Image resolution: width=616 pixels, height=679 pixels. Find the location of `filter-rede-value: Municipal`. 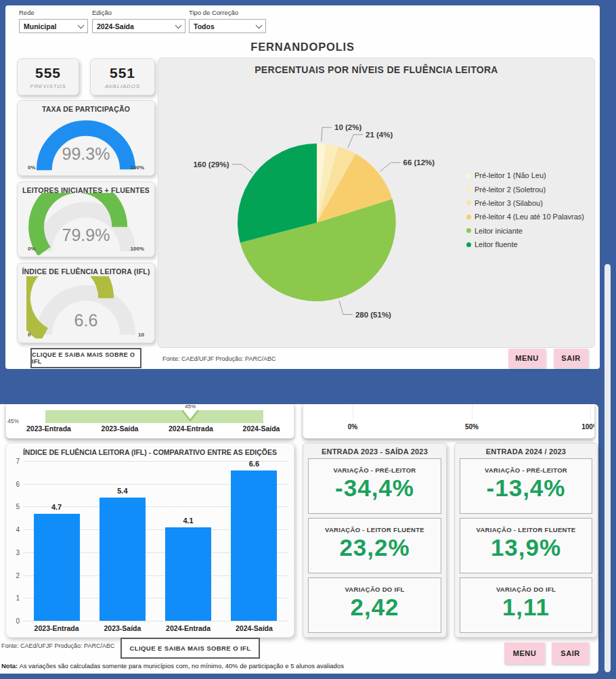

filter-rede-value: Municipal is located at coordinates (40, 26).